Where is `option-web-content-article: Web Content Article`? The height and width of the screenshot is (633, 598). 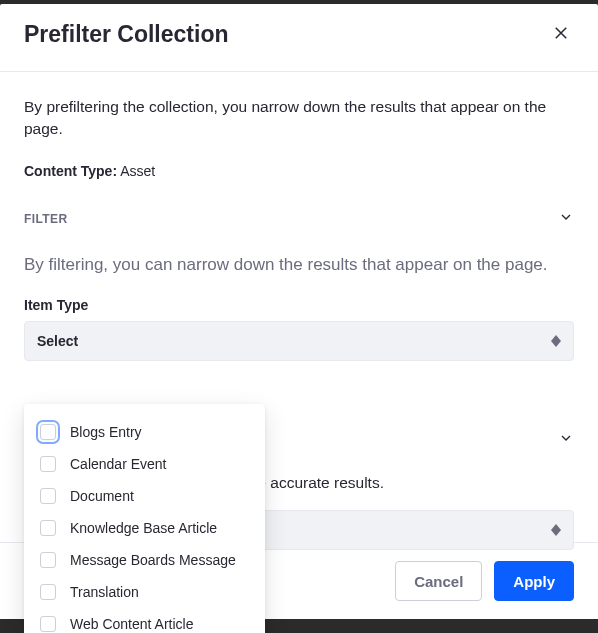
option-web-content-article: Web Content Article is located at coordinates (144, 620).